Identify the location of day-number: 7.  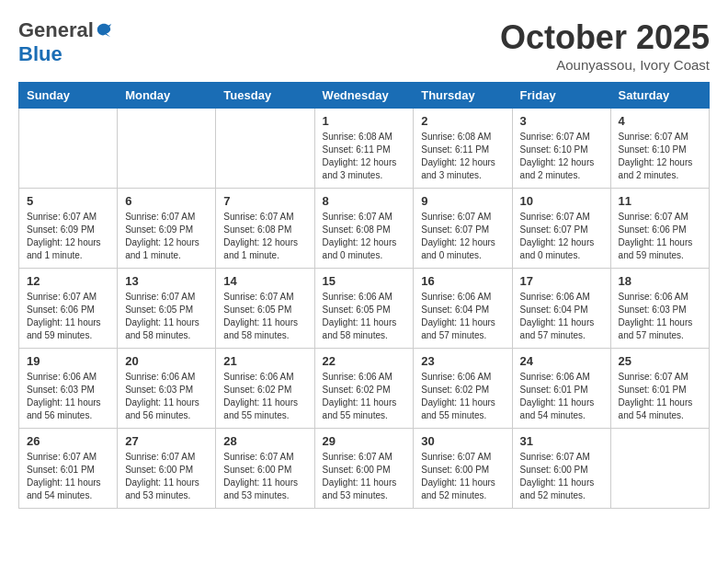
(265, 201).